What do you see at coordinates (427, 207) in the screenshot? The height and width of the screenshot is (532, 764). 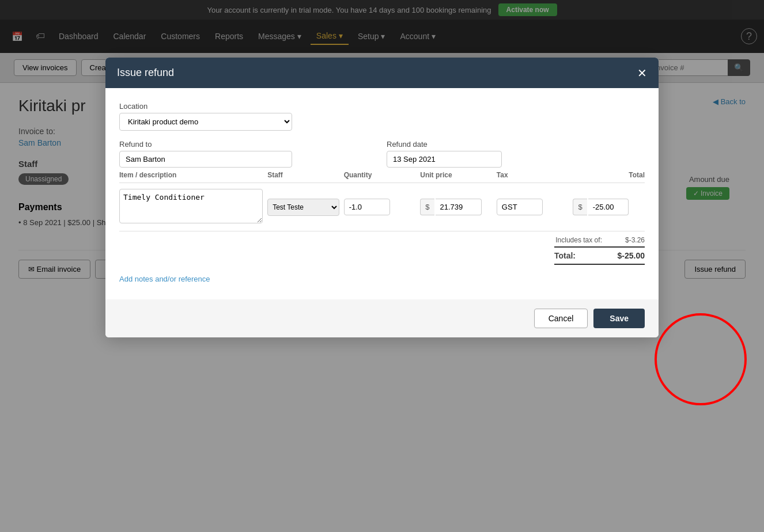 I see `currency-symbol: $` at bounding box center [427, 207].